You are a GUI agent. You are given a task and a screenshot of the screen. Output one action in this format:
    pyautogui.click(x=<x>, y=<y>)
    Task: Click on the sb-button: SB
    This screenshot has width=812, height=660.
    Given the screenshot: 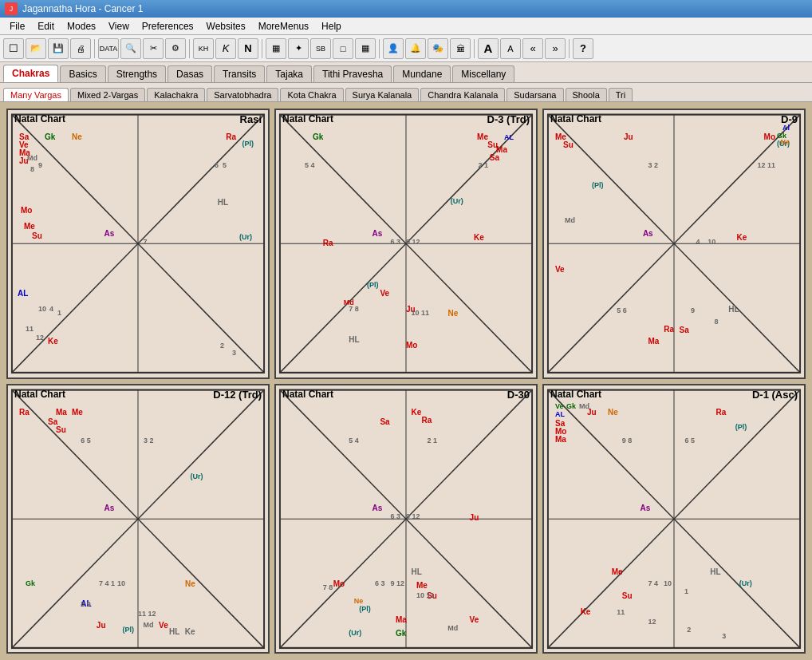 What is the action you would take?
    pyautogui.click(x=321, y=49)
    